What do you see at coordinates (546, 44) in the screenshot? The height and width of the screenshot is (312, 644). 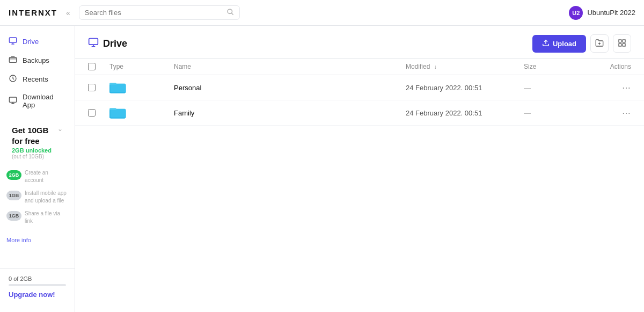 I see `upload-icon` at bounding box center [546, 44].